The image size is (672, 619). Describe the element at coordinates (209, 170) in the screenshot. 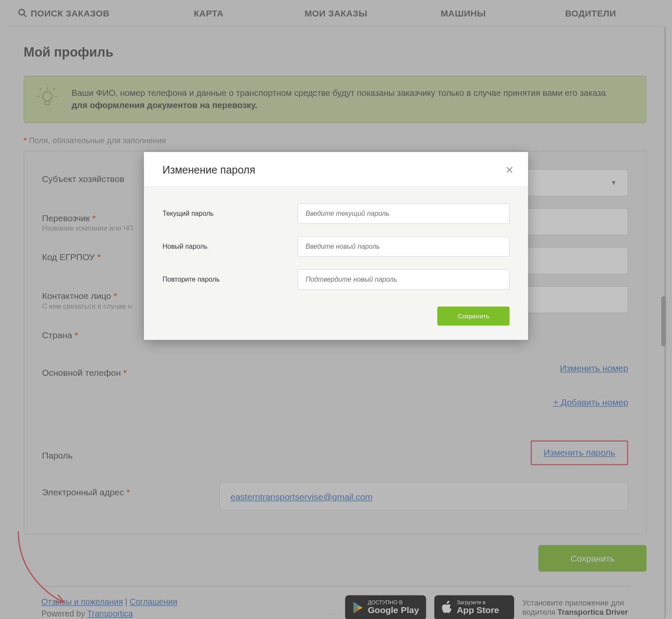

I see `modal-title: Изменение пароля` at that location.